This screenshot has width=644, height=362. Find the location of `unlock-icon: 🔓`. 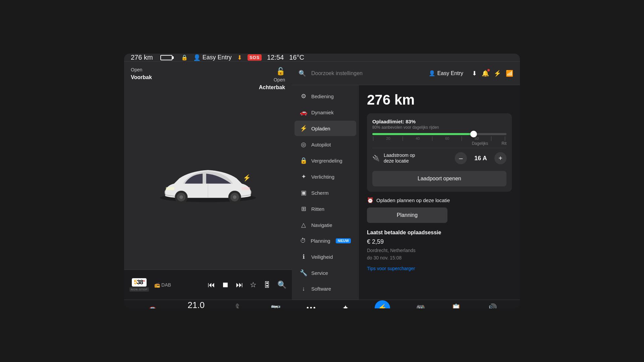

unlock-icon: 🔓 is located at coordinates (280, 71).